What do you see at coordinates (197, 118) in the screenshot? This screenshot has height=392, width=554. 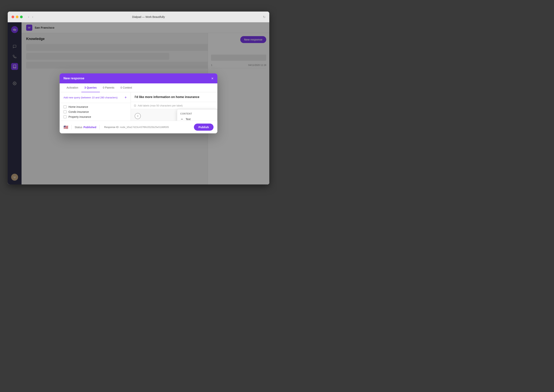 I see `dropdown-item-text: ✏ Text` at bounding box center [197, 118].